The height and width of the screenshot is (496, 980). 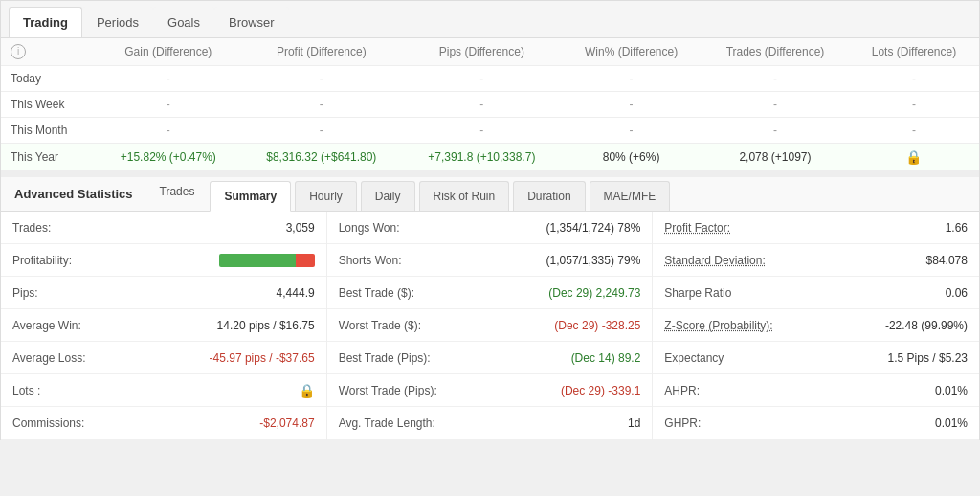 What do you see at coordinates (914, 52) in the screenshot?
I see `lots-header: Lots (Difference)` at bounding box center [914, 52].